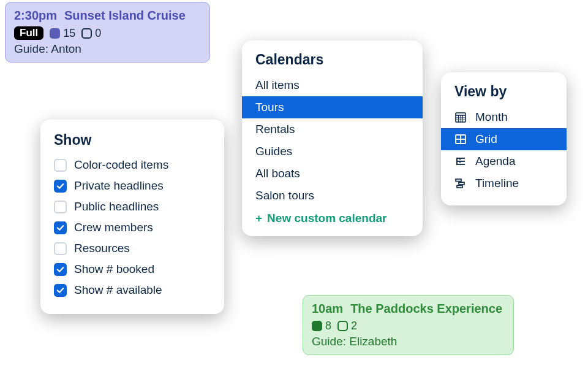 The image size is (588, 368). I want to click on event-card-sunset: 2:30pm Sunset Island Cruise Full 15 0 Gu…, so click(108, 32).